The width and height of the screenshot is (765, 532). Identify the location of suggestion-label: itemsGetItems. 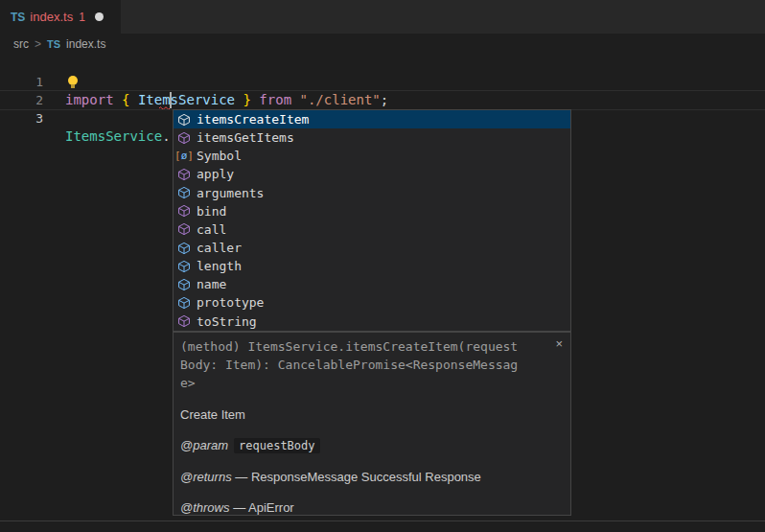
(245, 138).